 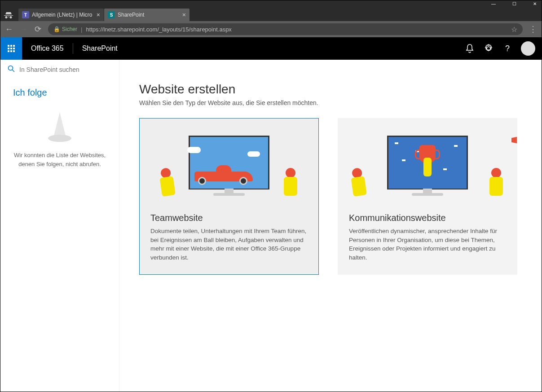 I want to click on user-avatar, so click(x=528, y=48).